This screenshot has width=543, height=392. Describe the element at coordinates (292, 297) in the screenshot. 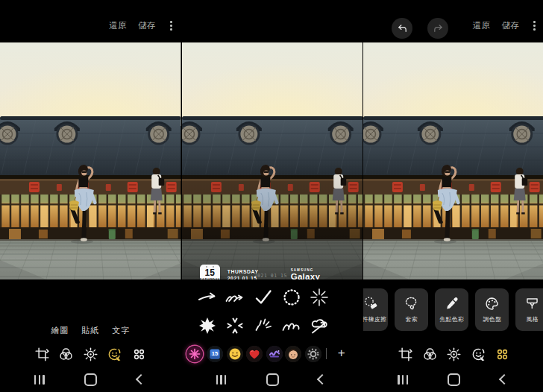

I see `dotted-circle-doodle` at that location.